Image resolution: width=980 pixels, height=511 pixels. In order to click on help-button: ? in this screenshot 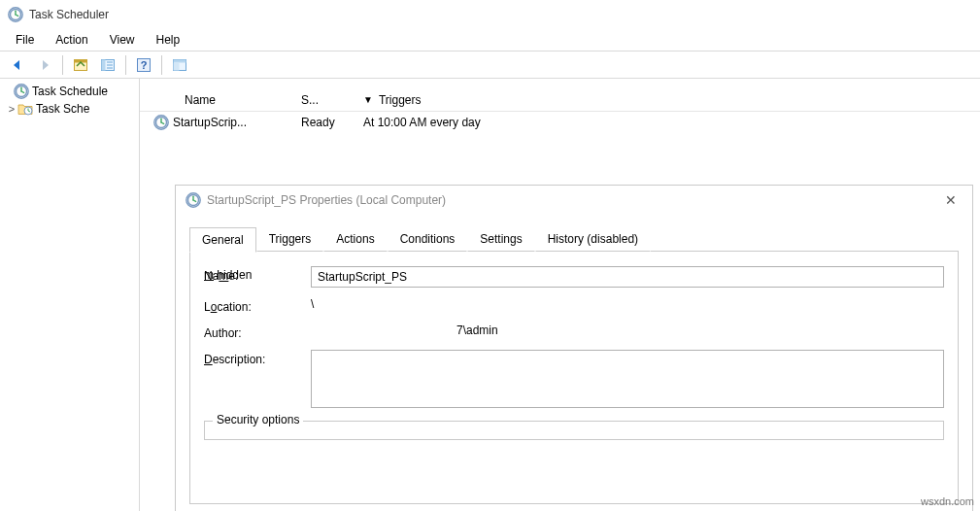, I will do `click(144, 65)`.